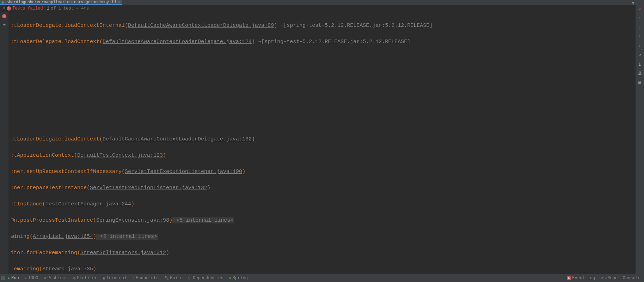 Image resolution: width=644 pixels, height=282 pixels. What do you see at coordinates (145, 278) in the screenshot?
I see `endpoints-tool-button: ᛘEndpoints` at bounding box center [145, 278].